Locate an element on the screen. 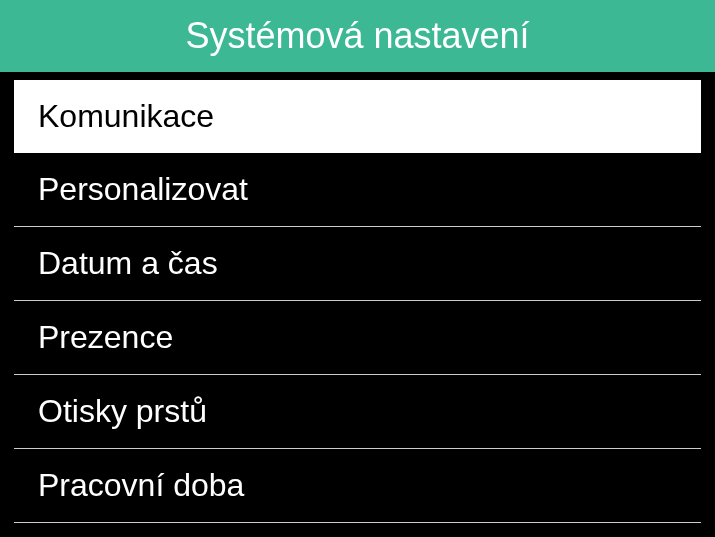 Image resolution: width=715 pixels, height=537 pixels. menu-item-working-hours: Pracovní doba is located at coordinates (358, 486).